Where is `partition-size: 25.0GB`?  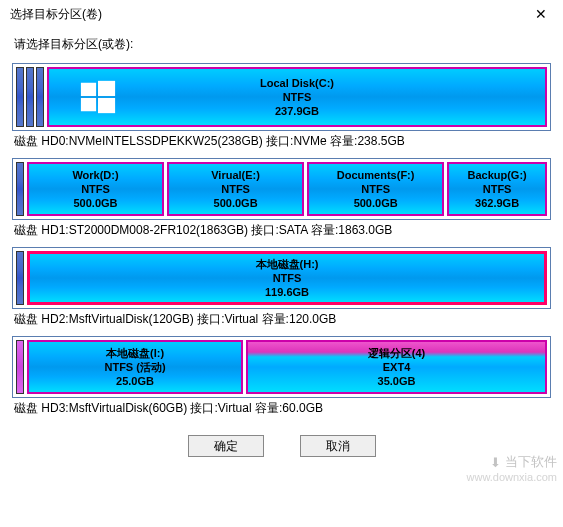
partition-size: 25.0GB is located at coordinates (134, 381).